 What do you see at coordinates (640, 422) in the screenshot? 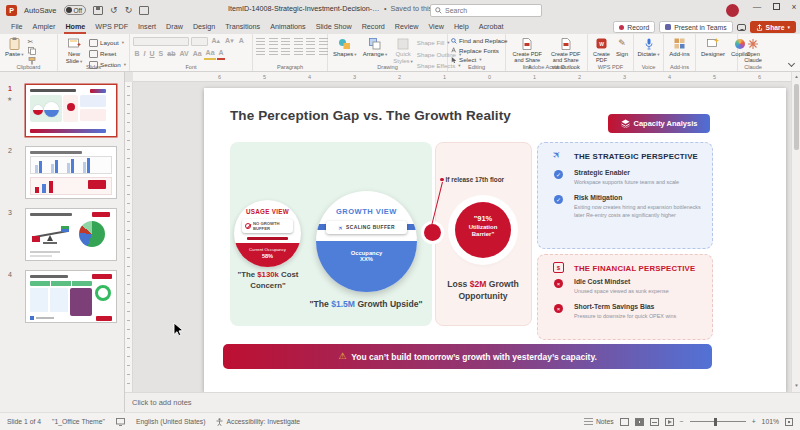
I see `slide-sorter-view-button` at bounding box center [640, 422].